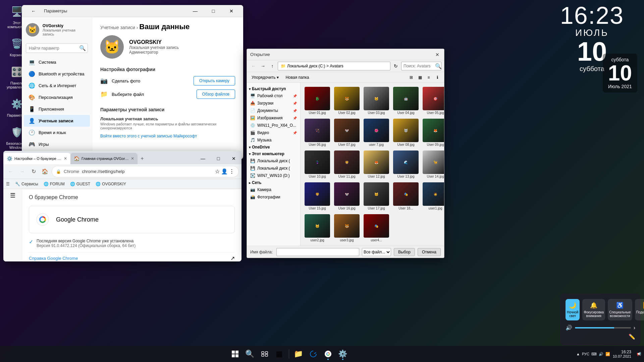 This screenshot has width=644, height=362. I want to click on this-computer-section: ▾ Этот компьютер, so click(274, 154).